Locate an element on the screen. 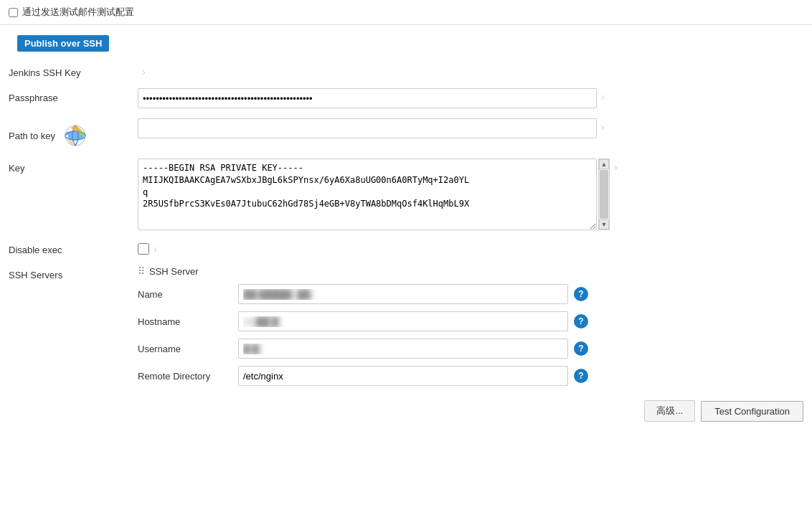 Image resolution: width=812 pixels, height=515 pixels. scroll-thumb is located at coordinates (604, 194).